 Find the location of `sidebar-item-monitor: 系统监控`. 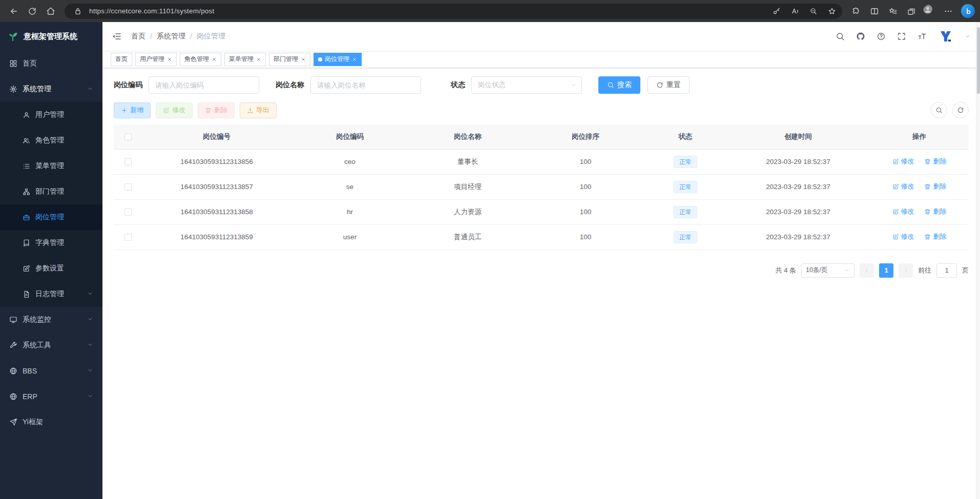

sidebar-item-monitor: 系统监控 is located at coordinates (51, 320).